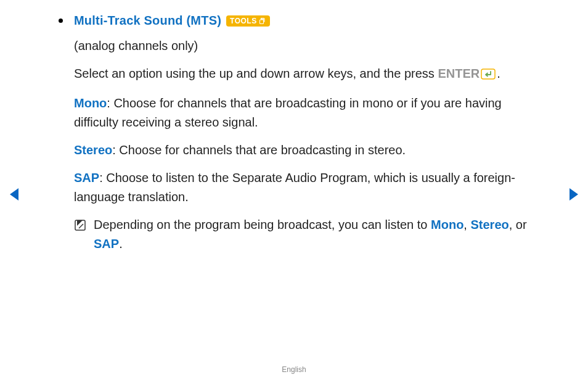 The width and height of the screenshot is (588, 385). Describe the element at coordinates (243, 21) in the screenshot. I see `tools-badge-label: TOOLS` at that location.